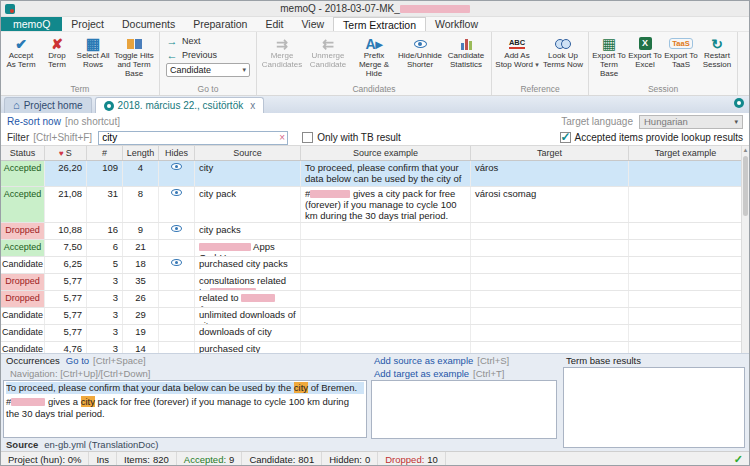 The width and height of the screenshot is (750, 466). What do you see at coordinates (645, 58) in the screenshot?
I see `export-to-excel-button: X Export To Excel` at bounding box center [645, 58].